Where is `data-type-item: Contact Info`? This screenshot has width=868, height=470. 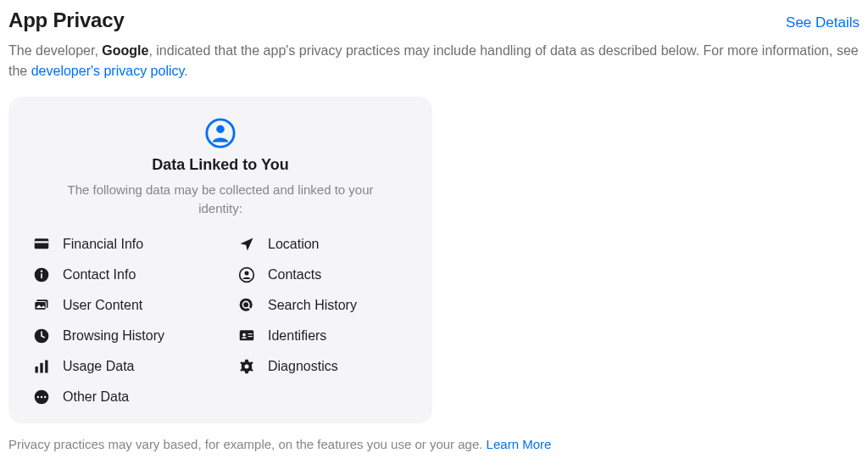 data-type-item: Contact Info is located at coordinates (118, 275).